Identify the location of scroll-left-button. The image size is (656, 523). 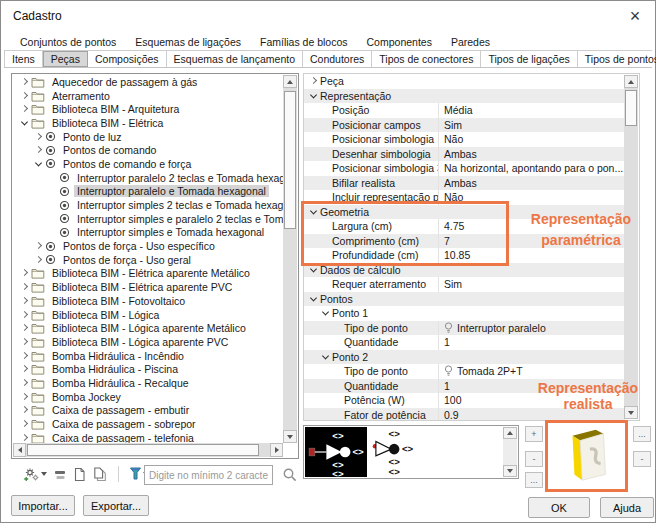
(20, 450).